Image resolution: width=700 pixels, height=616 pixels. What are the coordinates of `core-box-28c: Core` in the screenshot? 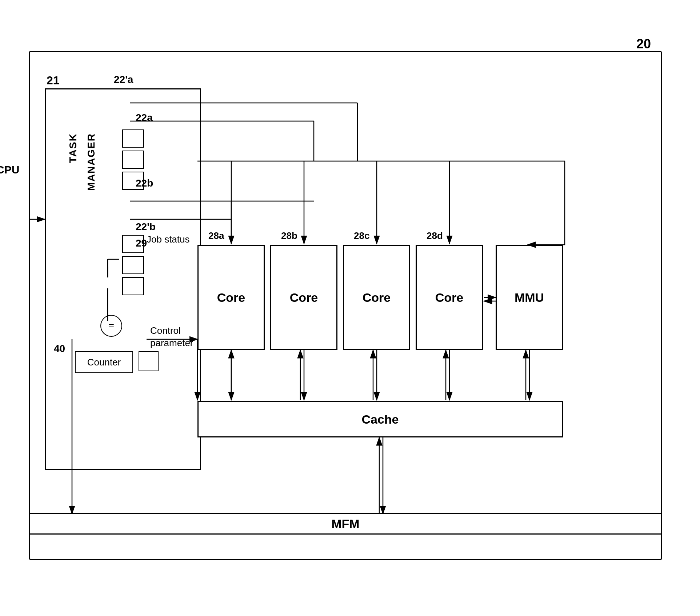 It's located at (377, 297).